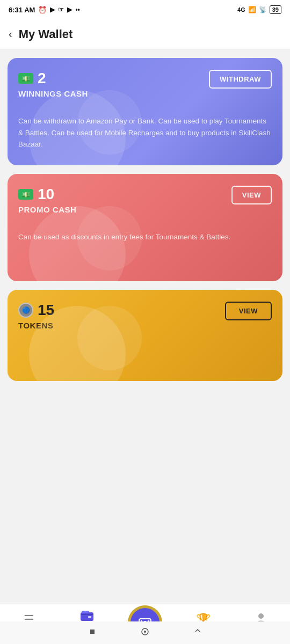 The height and width of the screenshot is (644, 290). Describe the element at coordinates (53, 10) in the screenshot. I see `youtube-icon: ▶` at that location.